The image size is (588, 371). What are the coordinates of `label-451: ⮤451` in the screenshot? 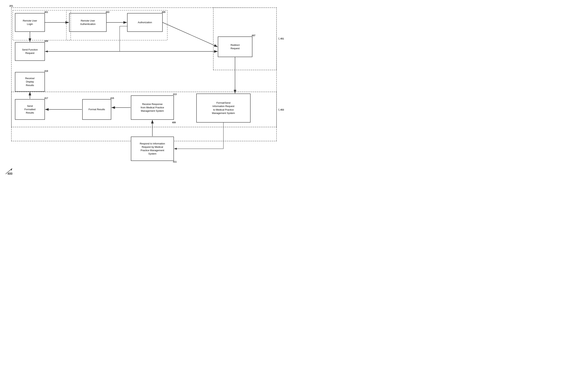 It's located at (281, 39).